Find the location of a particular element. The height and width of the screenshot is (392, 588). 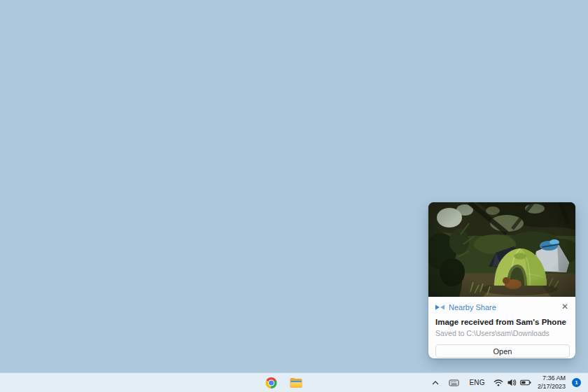

volume-icon is located at coordinates (512, 382).